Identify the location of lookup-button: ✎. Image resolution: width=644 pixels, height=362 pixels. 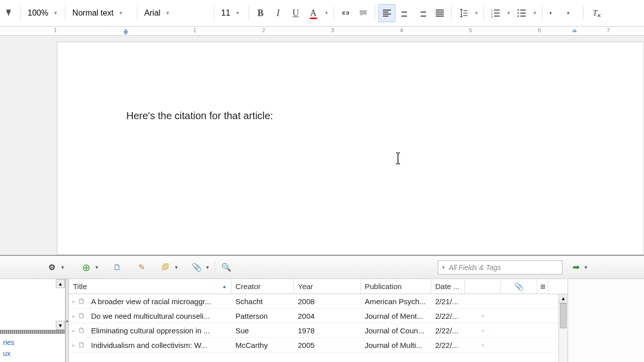
(141, 267).